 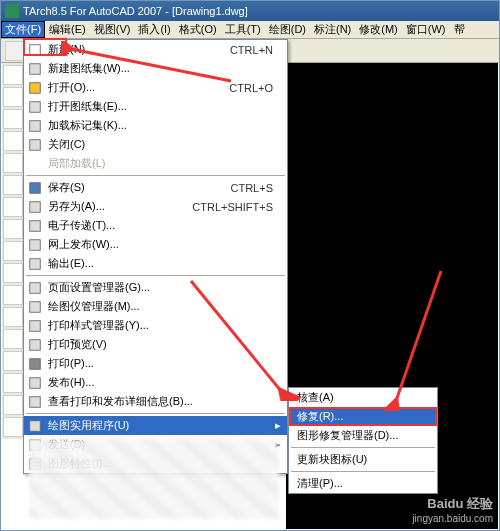 What do you see at coordinates (160, 326) in the screenshot?
I see `menu-item-label: 打印样式管理器(Y)...` at bounding box center [160, 326].